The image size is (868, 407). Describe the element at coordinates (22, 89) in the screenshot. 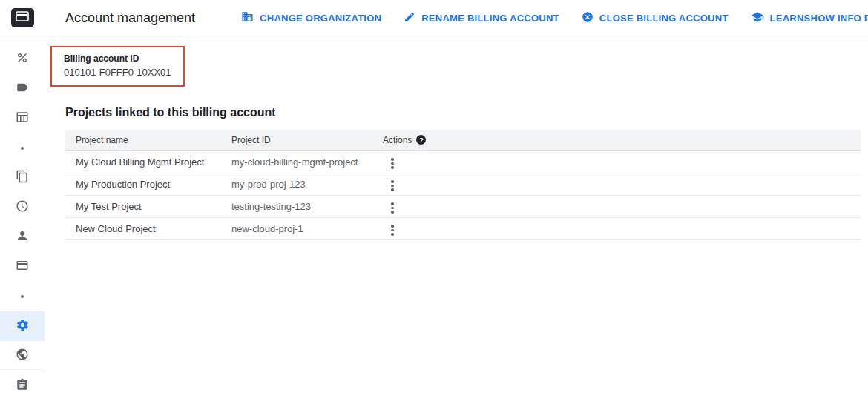

I see `label-icon` at that location.